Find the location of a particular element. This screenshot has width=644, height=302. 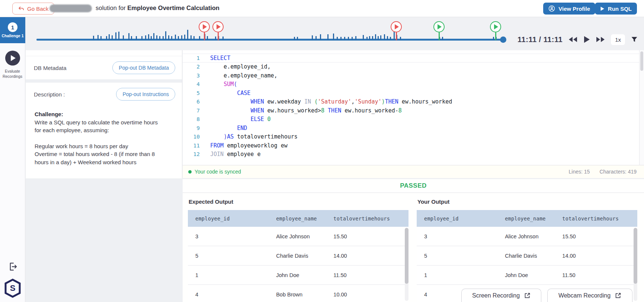

code-line-7: 7 WHEN ew.hours_worked>8 THEN ew.hours_w… is located at coordinates (413, 111).